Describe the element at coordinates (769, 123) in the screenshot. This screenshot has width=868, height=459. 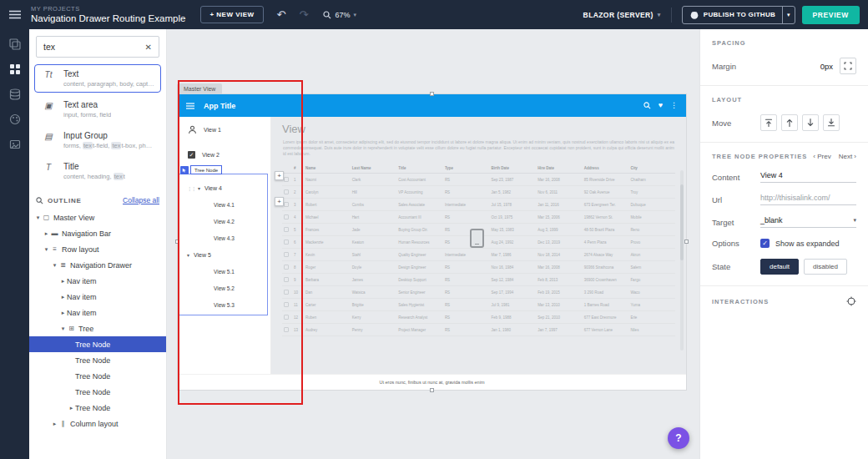
I see `move-to-top-button` at that location.